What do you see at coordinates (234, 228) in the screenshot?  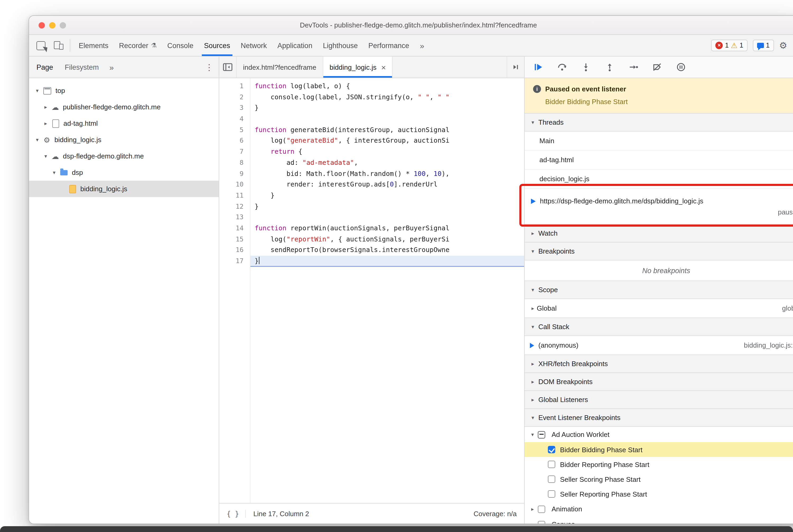 I see `line-number: 14` at bounding box center [234, 228].